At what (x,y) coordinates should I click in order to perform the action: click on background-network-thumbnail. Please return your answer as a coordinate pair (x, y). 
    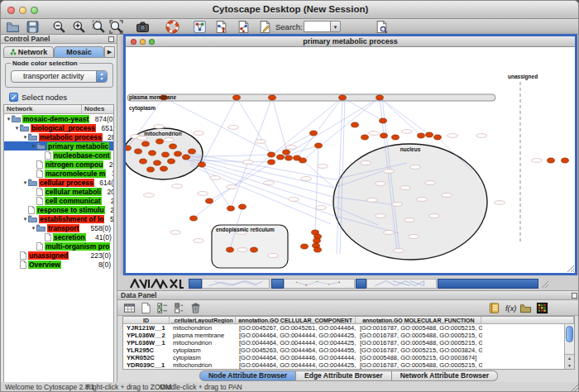
    Looking at the image, I should click on (402, 284).